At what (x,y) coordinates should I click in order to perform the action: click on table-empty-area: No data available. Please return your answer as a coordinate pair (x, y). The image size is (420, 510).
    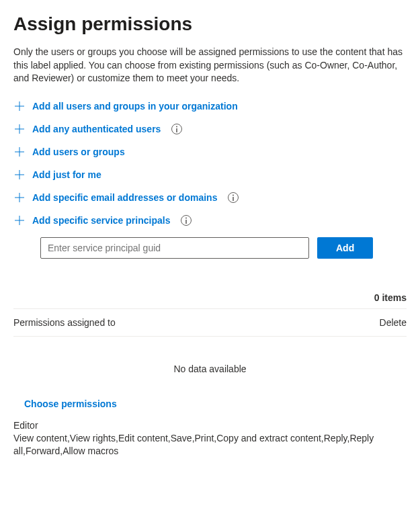
    Looking at the image, I should click on (210, 366).